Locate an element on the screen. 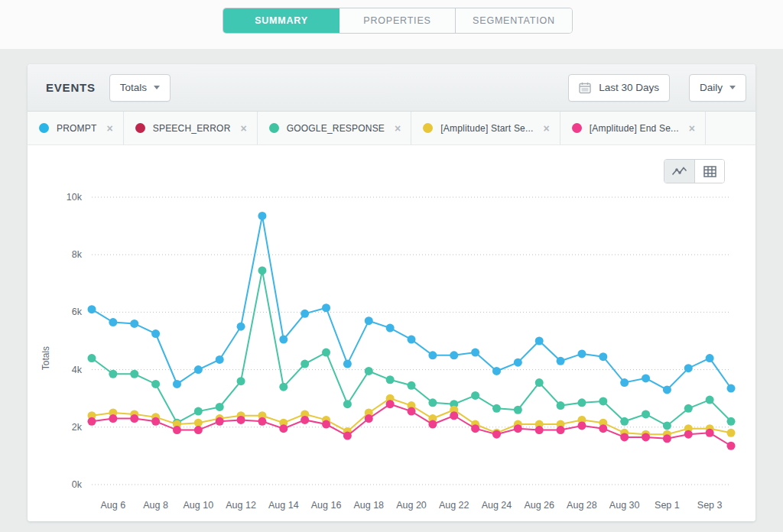  table-icon is located at coordinates (710, 171).